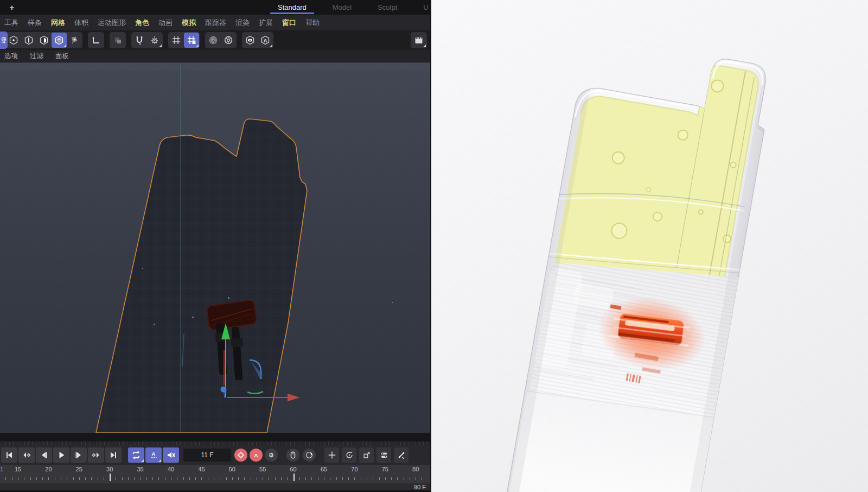  I want to click on tab-sculpt: Sculpt, so click(387, 8).